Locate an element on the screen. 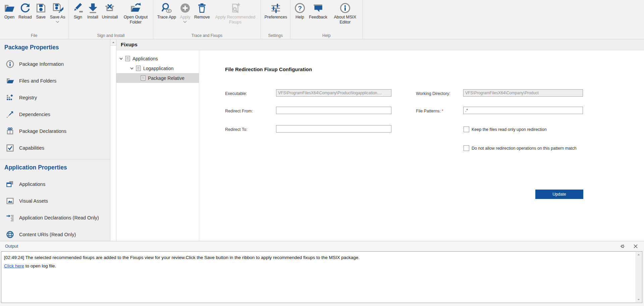  sidebar-item-registry: Registry is located at coordinates (55, 98).